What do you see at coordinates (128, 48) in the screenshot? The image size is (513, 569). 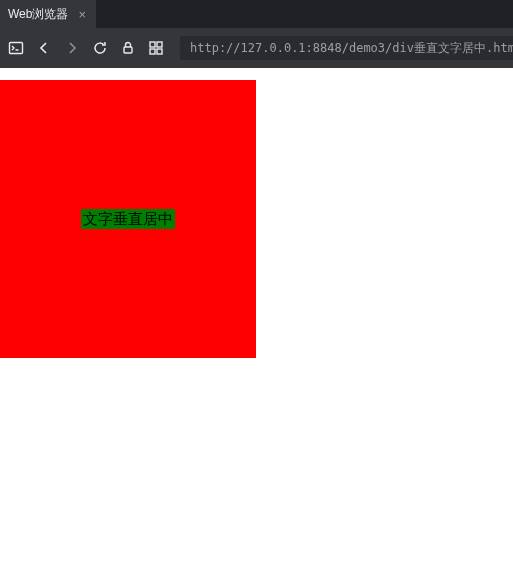 I see `lock-icon` at bounding box center [128, 48].